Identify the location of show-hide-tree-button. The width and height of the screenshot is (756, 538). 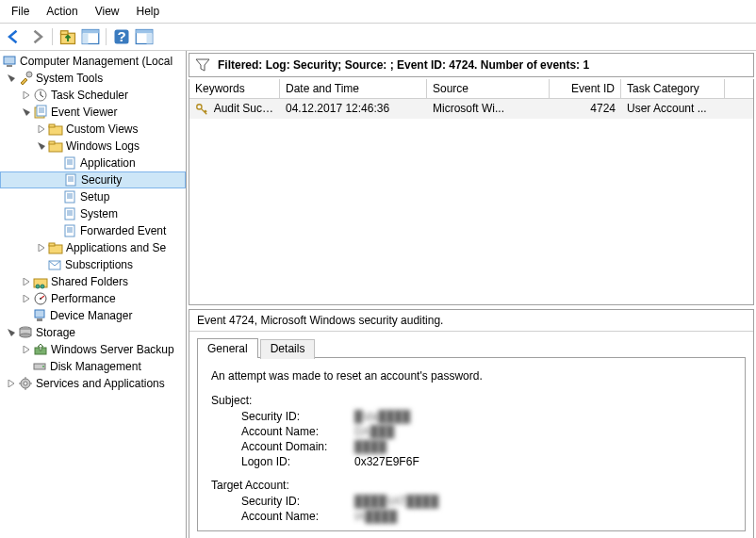
(90, 37).